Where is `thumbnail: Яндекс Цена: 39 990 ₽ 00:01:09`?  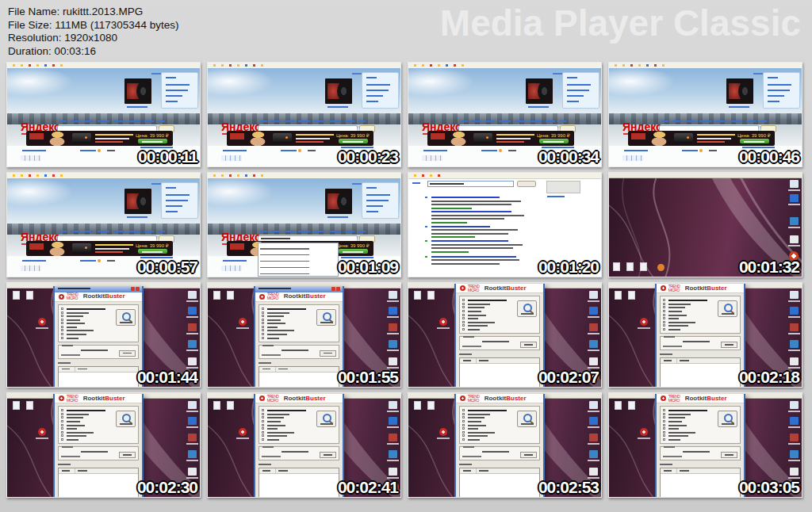
thumbnail: Яндекс Цена: 39 990 ₽ 00:01:09 is located at coordinates (304, 225).